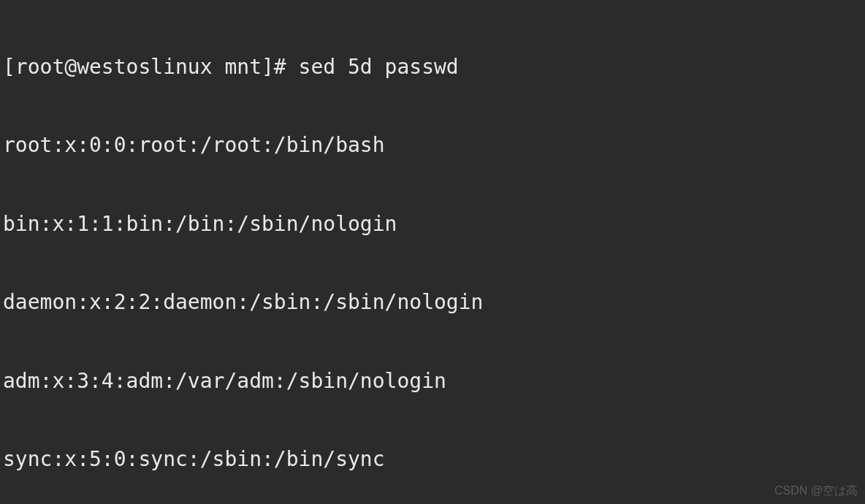 Image resolution: width=865 pixels, height=504 pixels. Describe the element at coordinates (432, 224) in the screenshot. I see `output-line: bin:x:1:1:bin:/bin:/sbin/nologin` at that location.